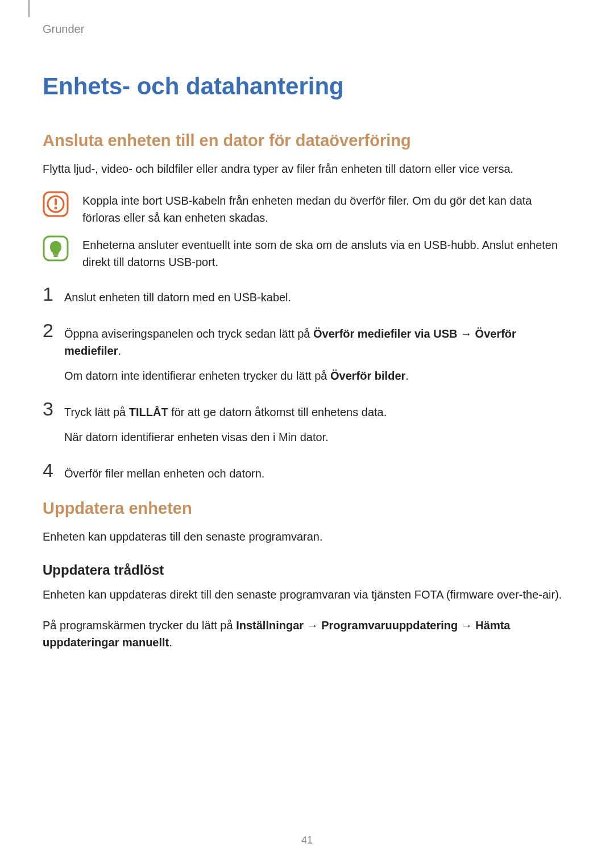 The image size is (614, 868). I want to click on step-3-text: Tryck lätt på TILLÅT för att ge datorn å…, so click(225, 412).